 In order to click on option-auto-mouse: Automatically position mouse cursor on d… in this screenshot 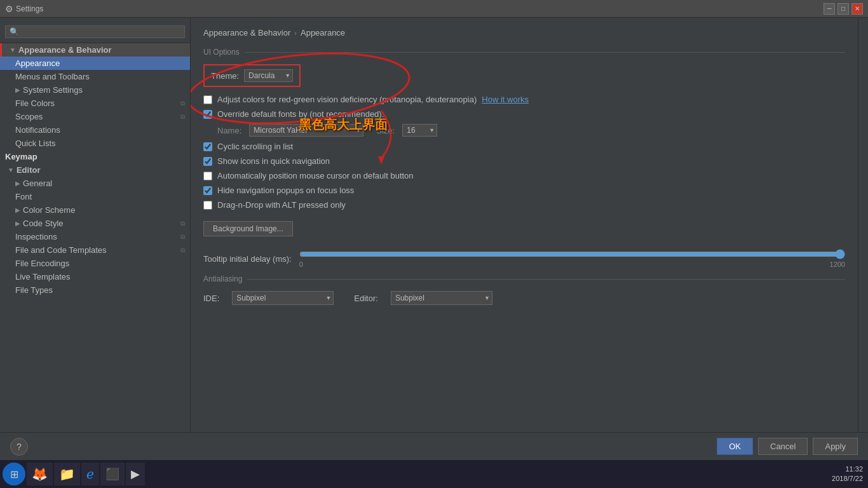, I will do `click(524, 175)`.